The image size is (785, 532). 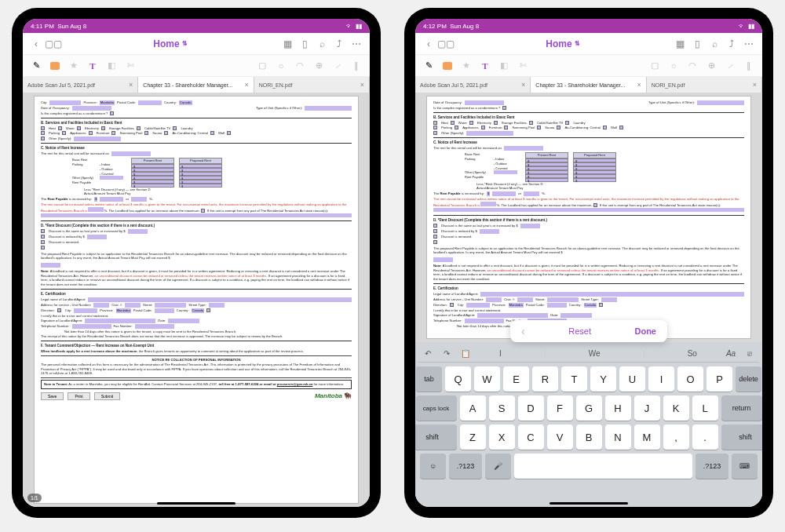 What do you see at coordinates (560, 437) in the screenshot?
I see `key-v: V` at bounding box center [560, 437].